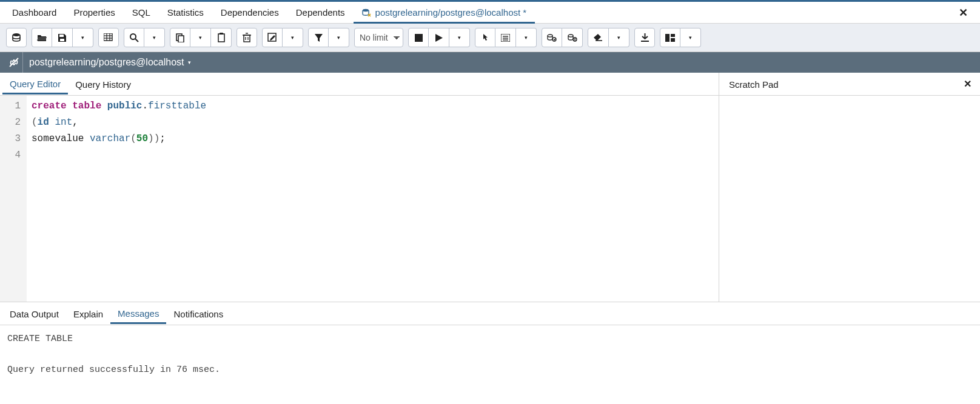 Image resolution: width=980 pixels, height=404 pixels. I want to click on line-number: 1, so click(14, 107).